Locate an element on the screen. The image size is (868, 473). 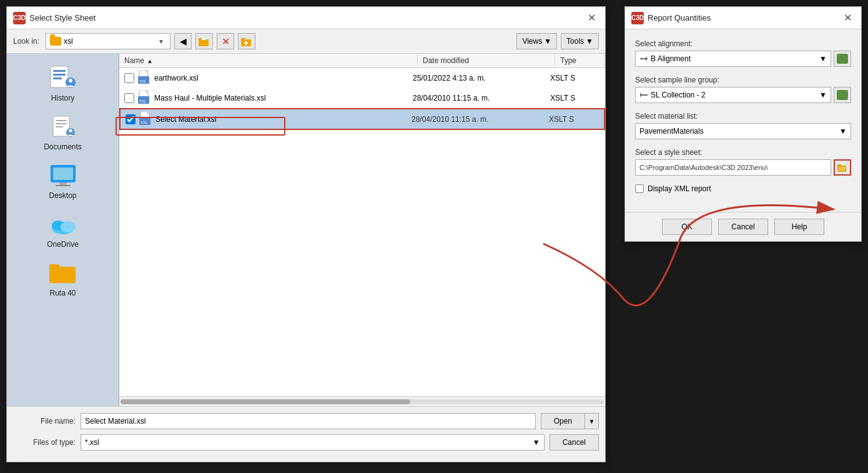
report-close-button: ✕ is located at coordinates (847, 18).